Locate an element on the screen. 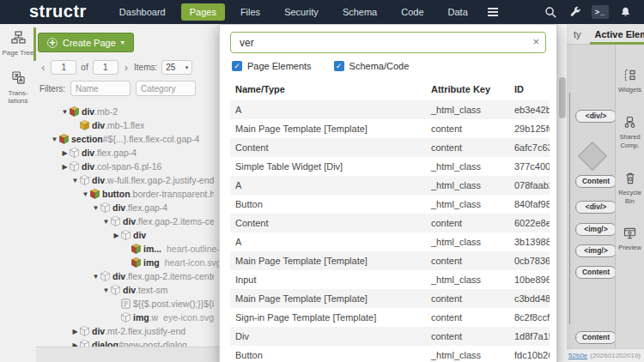  page-number-input is located at coordinates (64, 67).